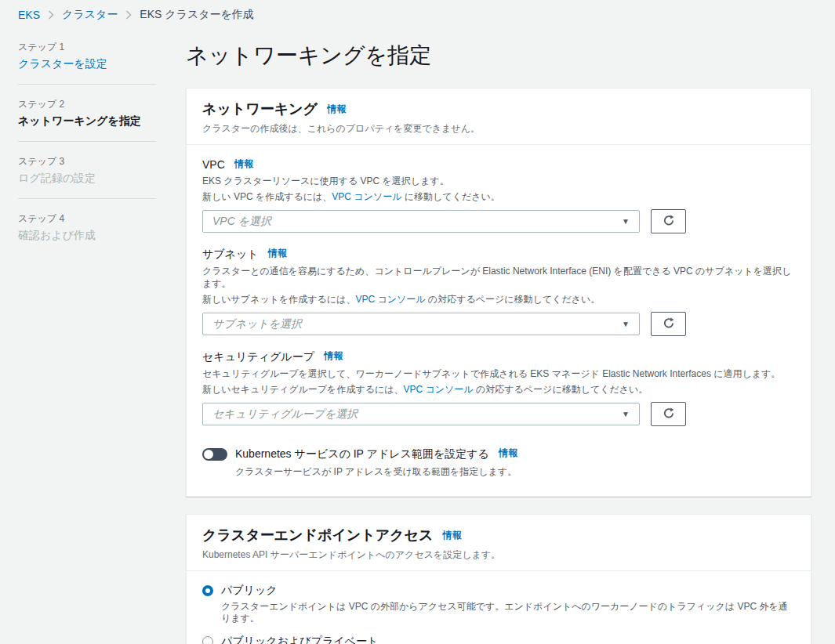 Image resolution: width=835 pixels, height=644 pixels. I want to click on service-ip-range-toggle-row: Kubernetes サービスの IP アドレス範囲を設定する 情報 クラスター…, so click(499, 462).